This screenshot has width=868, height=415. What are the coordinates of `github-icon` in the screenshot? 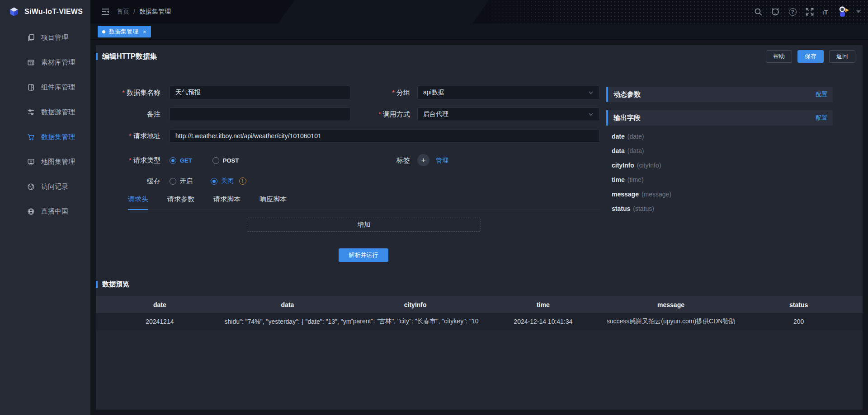 It's located at (775, 12).